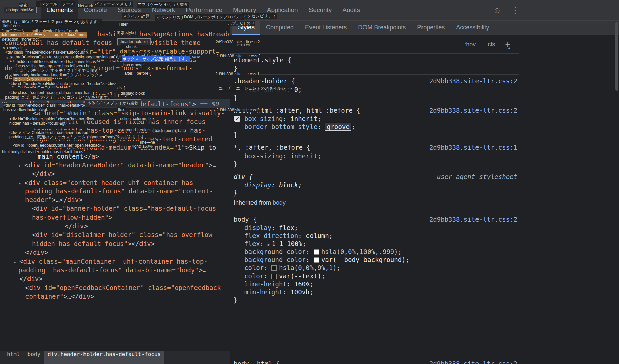  What do you see at coordinates (237, 119) in the screenshot?
I see `property-checkbox: ✓` at bounding box center [237, 119].